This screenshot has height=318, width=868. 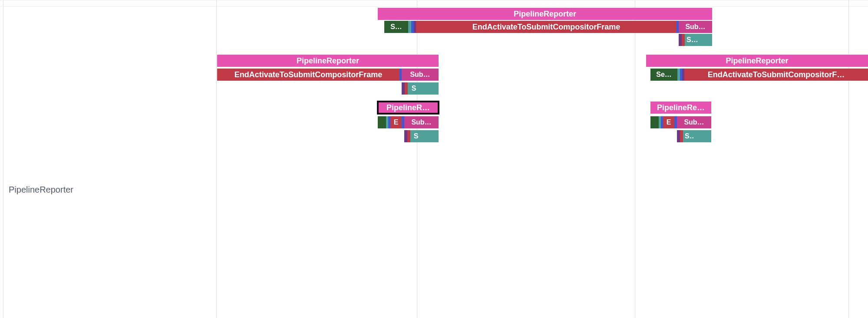 What do you see at coordinates (681, 108) in the screenshot?
I see `pipeline-reporter-slice: PipelineRe…` at bounding box center [681, 108].